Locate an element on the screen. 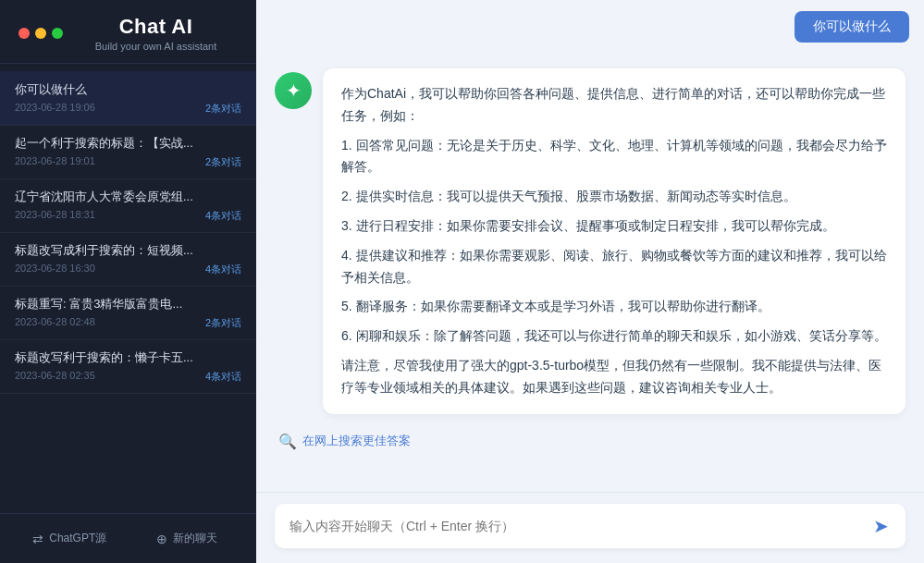 The width and height of the screenshot is (924, 563). conv-title: 标题改写成利于搜索的：短视频... is located at coordinates (128, 251).